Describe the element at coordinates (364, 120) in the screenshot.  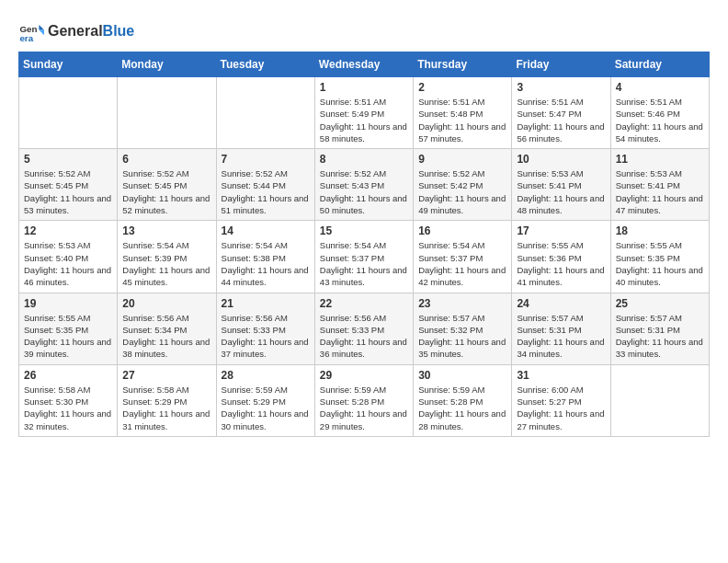
I see `day-info: Sunrise: 5:51 AMSunset: 5:49 PMDaylight:…` at that location.